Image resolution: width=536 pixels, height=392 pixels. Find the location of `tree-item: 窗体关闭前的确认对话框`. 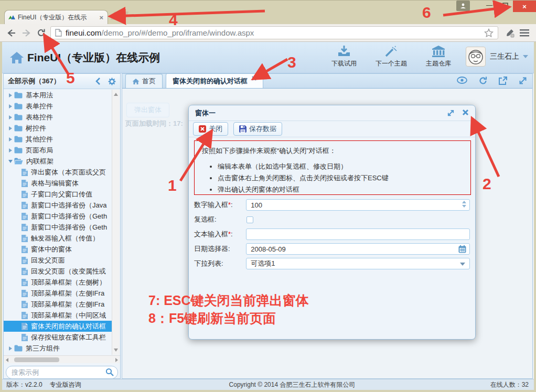

tree-item: 窗体关闭前的确认对话框 is located at coordinates (58, 326).